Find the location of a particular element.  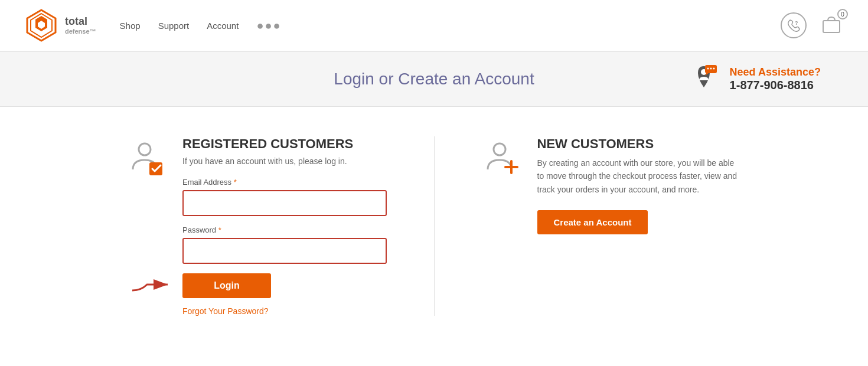

header-right: ? 0 is located at coordinates (812, 25).